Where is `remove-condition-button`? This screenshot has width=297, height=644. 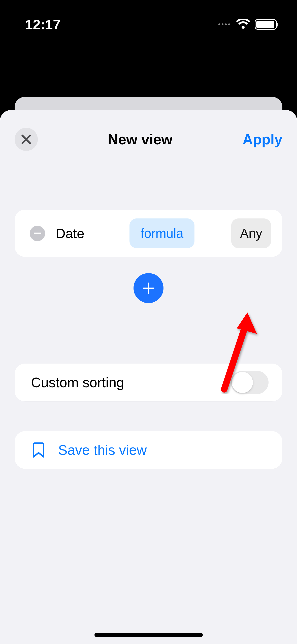
remove-condition-button is located at coordinates (37, 233).